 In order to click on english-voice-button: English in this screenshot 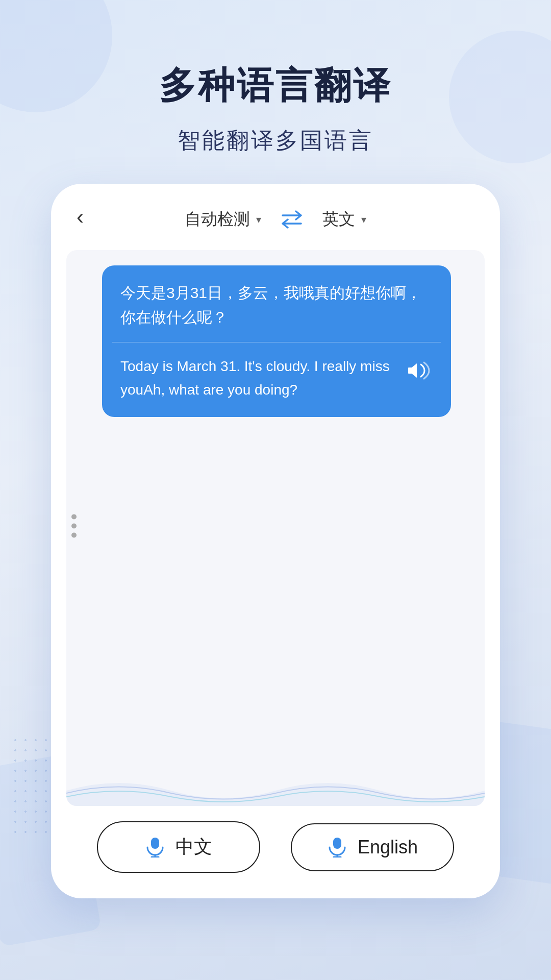, I will do `click(372, 847)`.